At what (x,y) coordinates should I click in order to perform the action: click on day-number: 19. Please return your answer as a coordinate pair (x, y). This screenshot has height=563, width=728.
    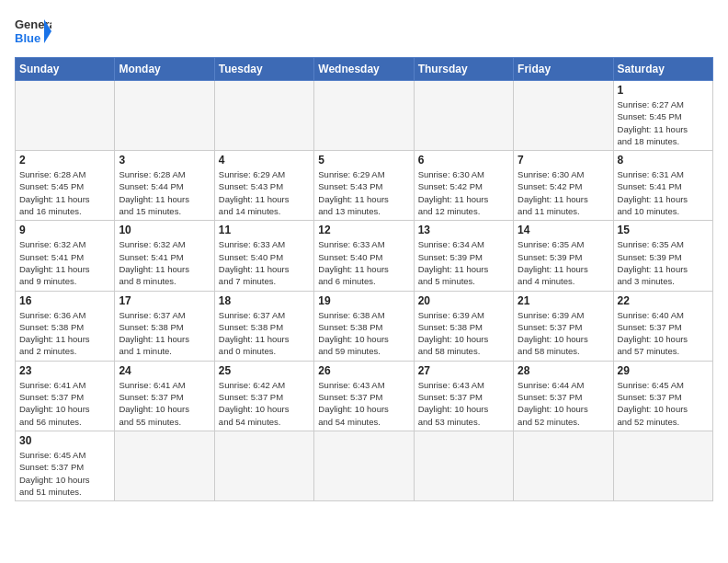
    Looking at the image, I should click on (364, 301).